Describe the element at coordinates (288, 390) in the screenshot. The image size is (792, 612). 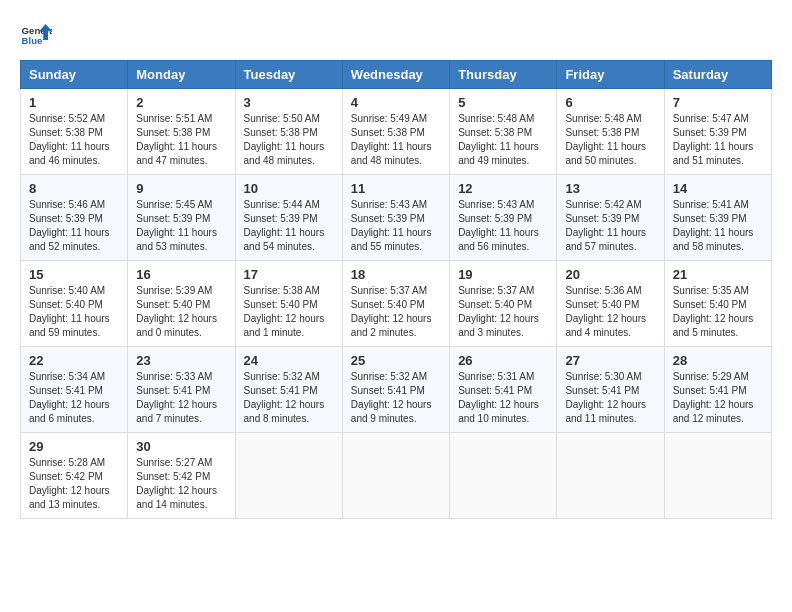
I see `calendar-cell: 24Sunrise: 5:32 AMSunset: 5:41 PMDayligh…` at that location.